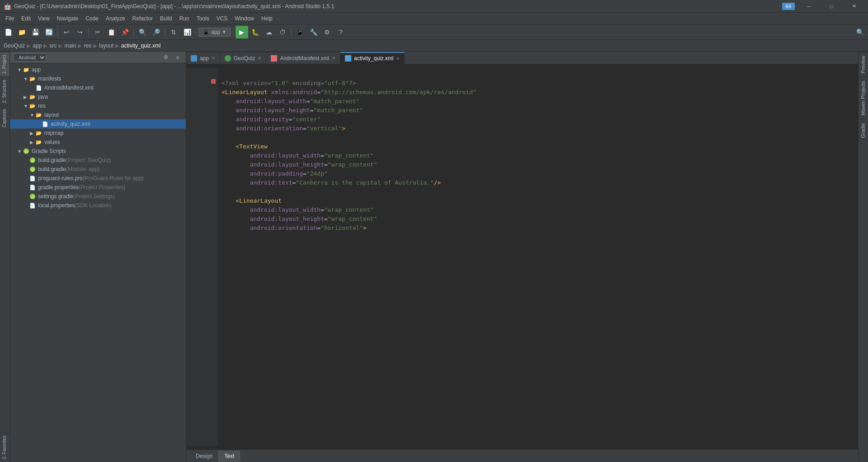 This screenshot has width=868, height=462. What do you see at coordinates (863, 64) in the screenshot?
I see `preview-panel-tab: Preview` at bounding box center [863, 64].